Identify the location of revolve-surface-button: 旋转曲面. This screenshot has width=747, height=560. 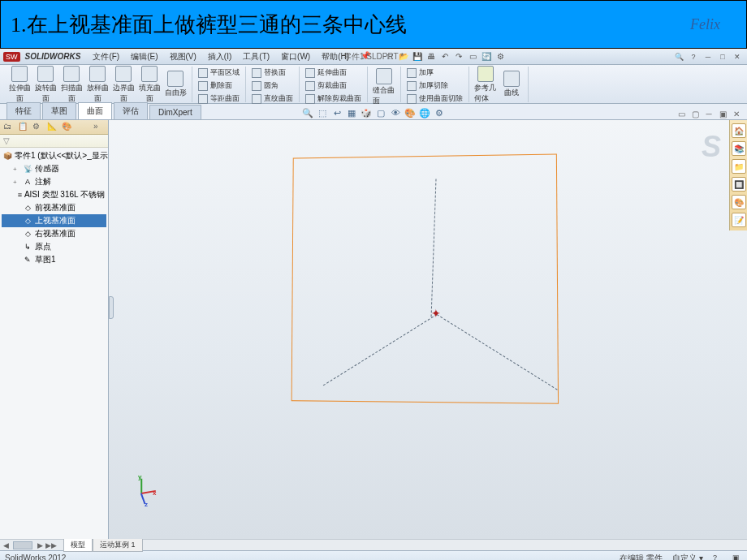
(45, 84).